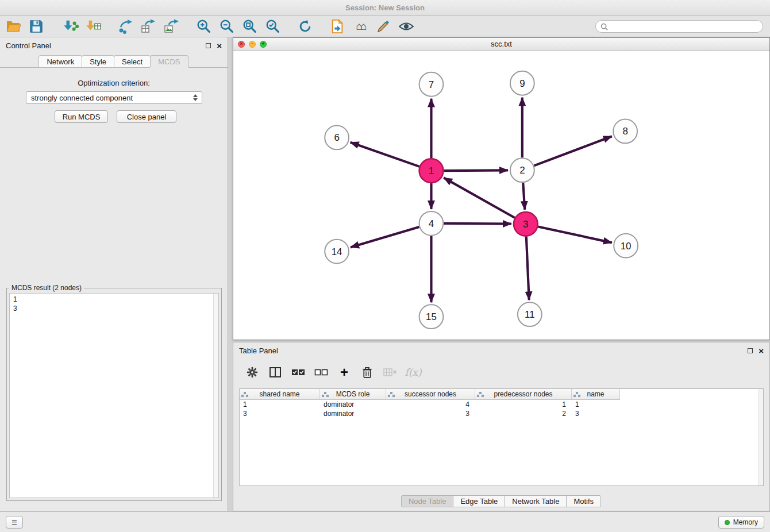 The image size is (770, 532). Describe the element at coordinates (250, 26) in the screenshot. I see `zoom-fit-button` at that location.